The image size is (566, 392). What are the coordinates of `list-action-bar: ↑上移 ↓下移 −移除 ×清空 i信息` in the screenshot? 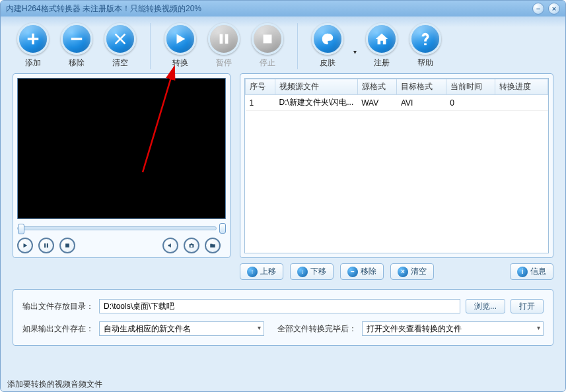 It's located at (396, 269).